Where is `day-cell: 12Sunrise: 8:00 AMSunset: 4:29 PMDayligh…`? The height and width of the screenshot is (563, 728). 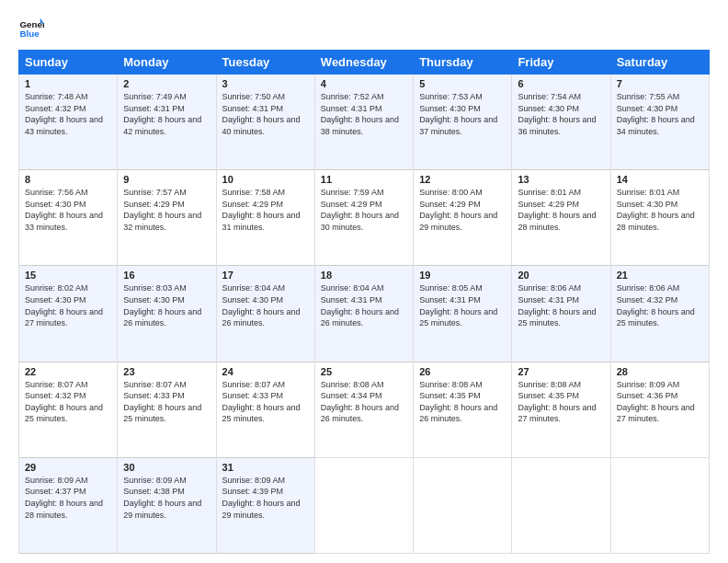 day-cell: 12Sunrise: 8:00 AMSunset: 4:29 PMDayligh… is located at coordinates (463, 218).